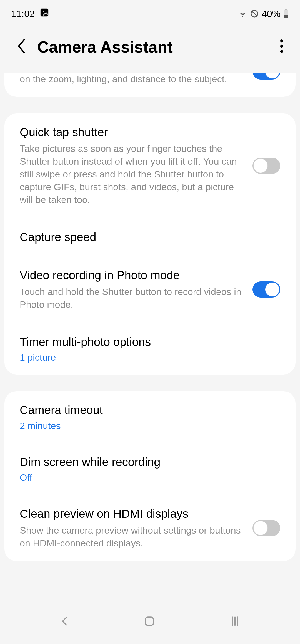 This screenshot has width=300, height=644. I want to click on setting-desc: on the zoom, lighting, and distance to t…, so click(131, 79).